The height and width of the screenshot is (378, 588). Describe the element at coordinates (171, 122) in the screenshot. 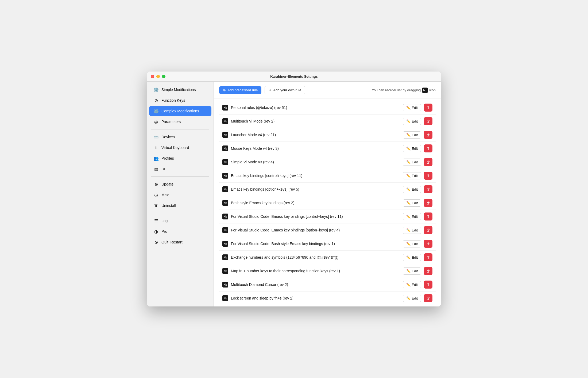

I see `sidebar-label-parameters: Parameters` at that location.